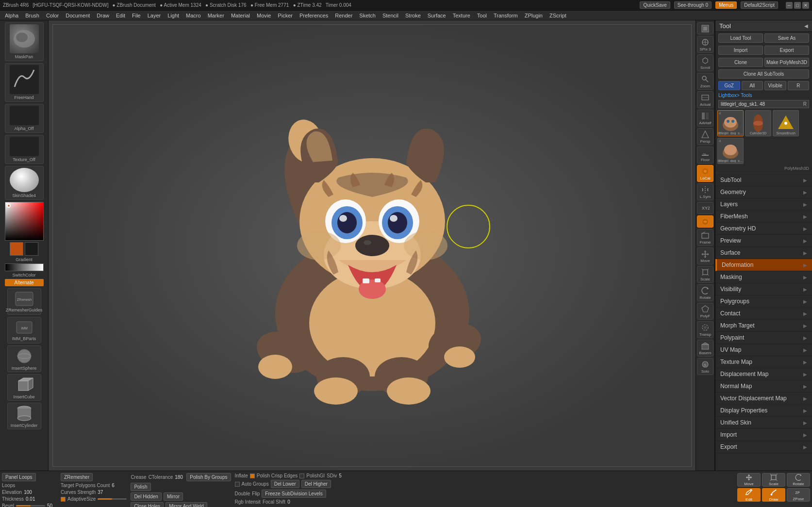 The height and width of the screenshot is (507, 812). What do you see at coordinates (63, 499) in the screenshot?
I see `adaptive-checkbox` at bounding box center [63, 499].